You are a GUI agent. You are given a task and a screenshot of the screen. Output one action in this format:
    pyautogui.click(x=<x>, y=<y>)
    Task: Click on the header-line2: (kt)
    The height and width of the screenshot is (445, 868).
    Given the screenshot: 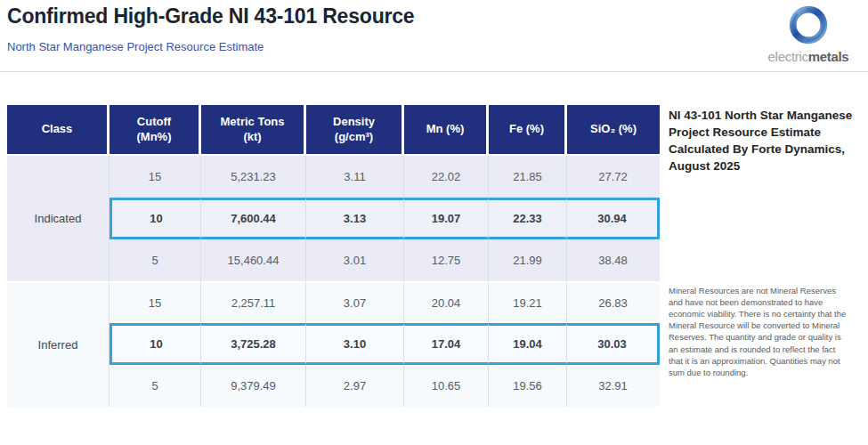 What is the action you would take?
    pyautogui.click(x=252, y=137)
    